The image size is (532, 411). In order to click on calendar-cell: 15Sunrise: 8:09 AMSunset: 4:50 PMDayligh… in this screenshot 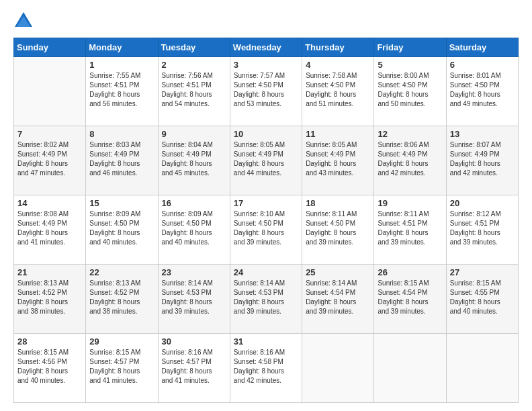, I will do `click(122, 230)`.